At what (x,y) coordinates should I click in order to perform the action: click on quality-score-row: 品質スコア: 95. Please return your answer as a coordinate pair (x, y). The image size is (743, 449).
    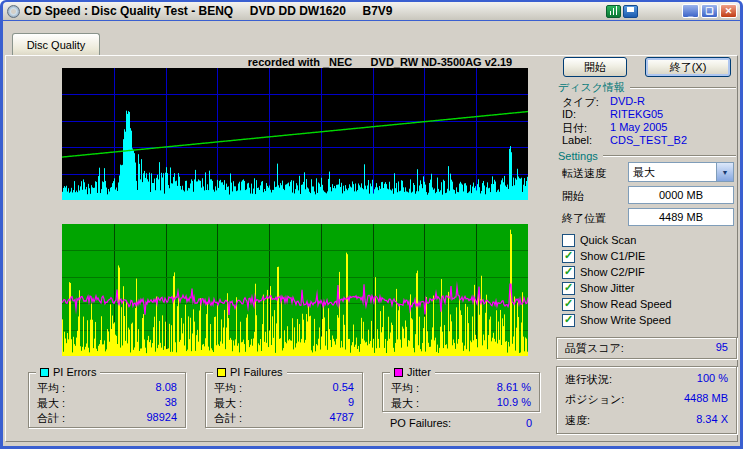
    Looking at the image, I should click on (646, 348).